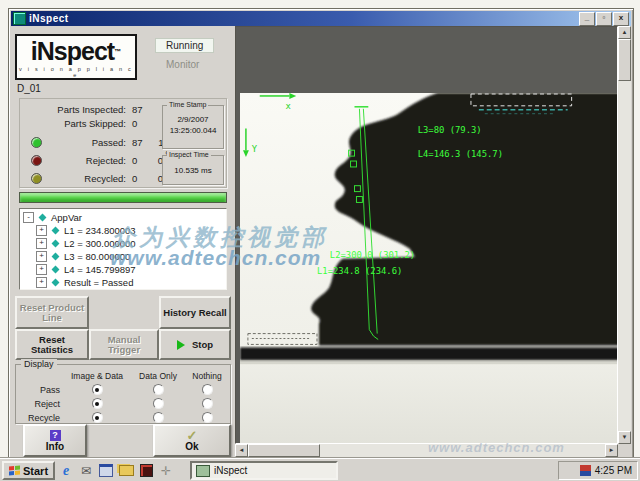  What do you see at coordinates (76, 57) in the screenshot?
I see `logo: iNspect™ v i s i o n a p p l i a n c e` at bounding box center [76, 57].